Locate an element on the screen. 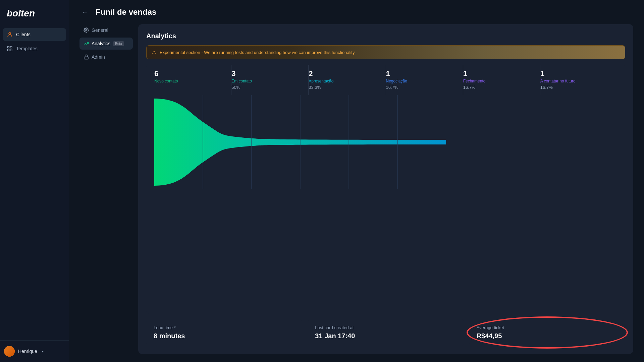  stat-avg-ticket: Average ticket R$44,95 is located at coordinates (547, 333).